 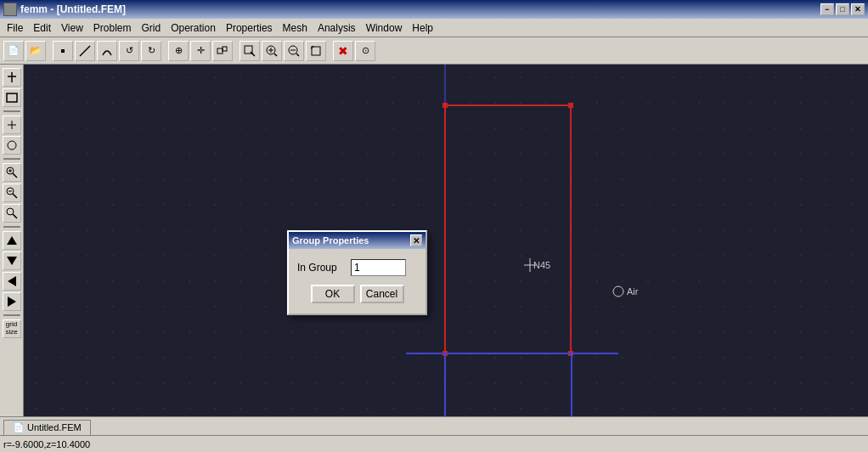 I want to click on segment-button, so click(x=85, y=51).